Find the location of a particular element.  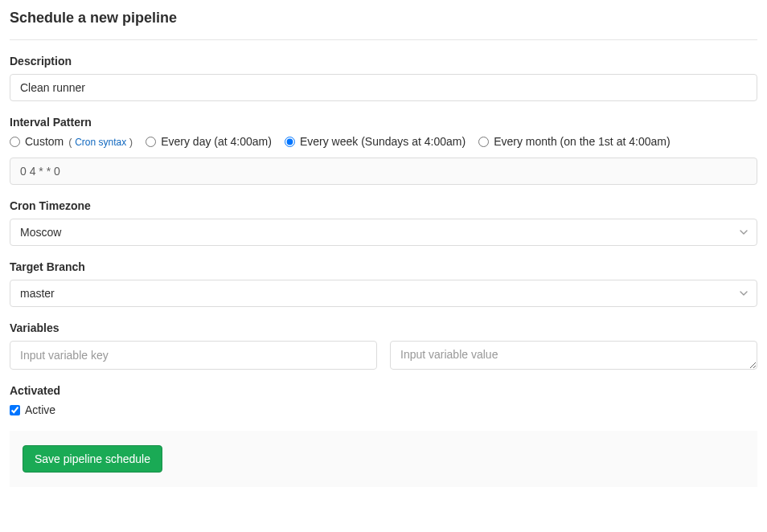

page-title: Schedule a new pipeline is located at coordinates (384, 25).